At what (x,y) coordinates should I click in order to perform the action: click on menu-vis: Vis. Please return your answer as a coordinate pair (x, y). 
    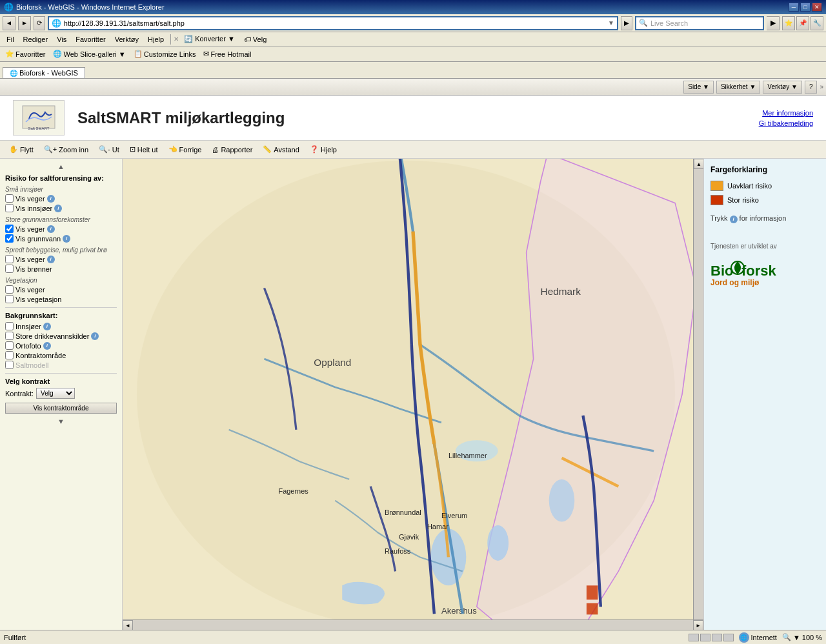
    Looking at the image, I should click on (62, 39).